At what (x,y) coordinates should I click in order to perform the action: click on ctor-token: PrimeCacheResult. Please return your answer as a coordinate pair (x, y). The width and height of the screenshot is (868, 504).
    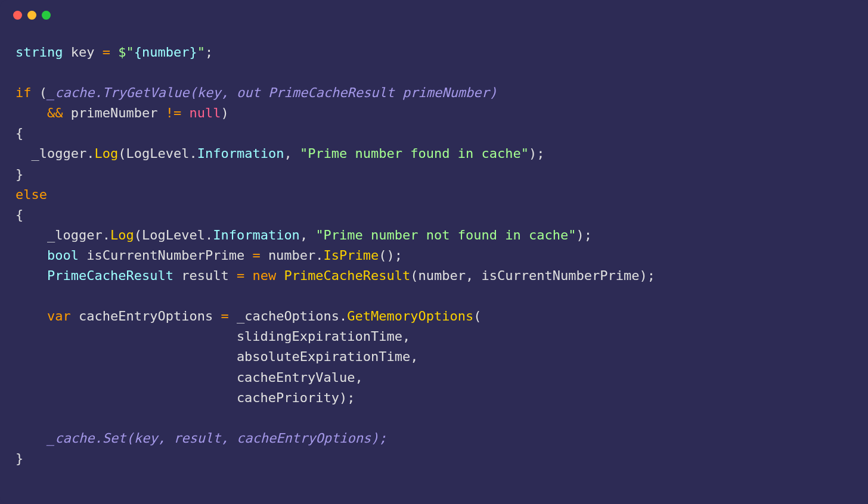
    Looking at the image, I should click on (347, 275).